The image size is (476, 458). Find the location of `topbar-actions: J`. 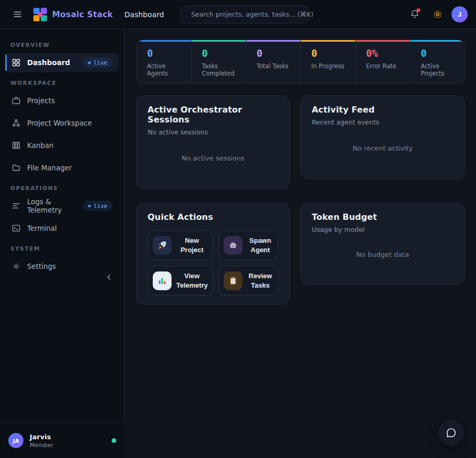

topbar-actions: J is located at coordinates (437, 15).